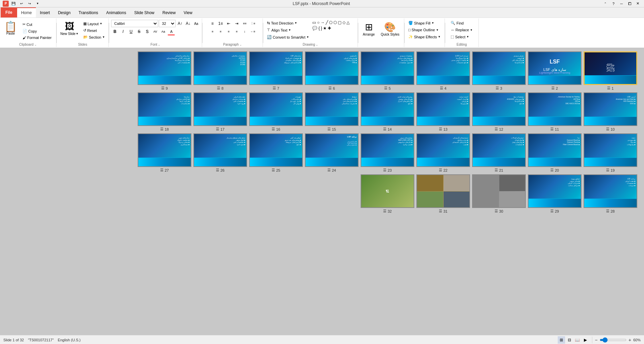  What do you see at coordinates (569, 340) in the screenshot?
I see `slide-sorter-btn: ⊟` at bounding box center [569, 340].